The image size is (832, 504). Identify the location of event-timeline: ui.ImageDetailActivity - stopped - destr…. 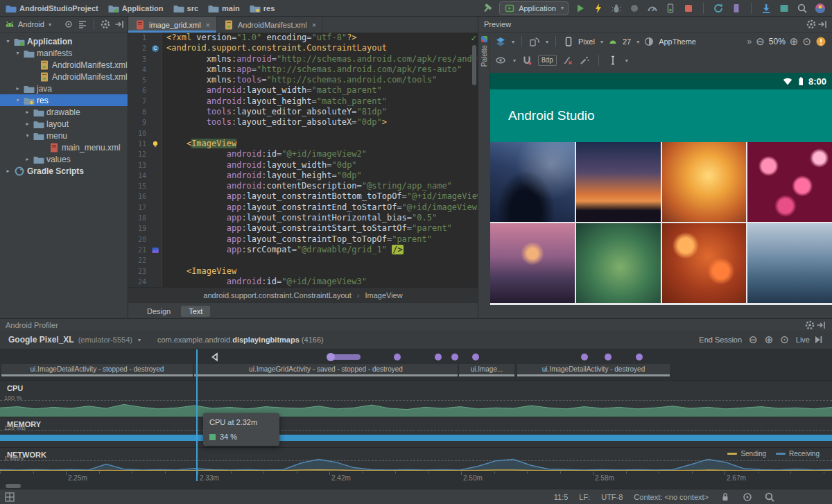
(416, 365).